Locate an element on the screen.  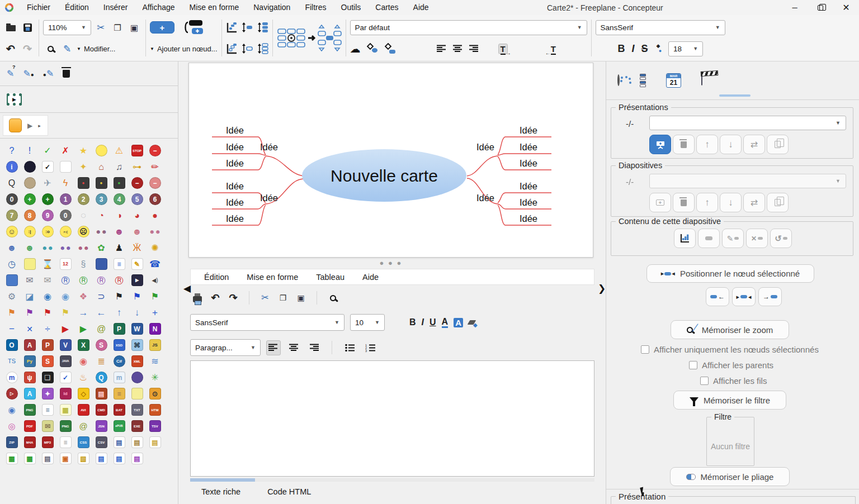
palette-icon: ← is located at coordinates (102, 313).